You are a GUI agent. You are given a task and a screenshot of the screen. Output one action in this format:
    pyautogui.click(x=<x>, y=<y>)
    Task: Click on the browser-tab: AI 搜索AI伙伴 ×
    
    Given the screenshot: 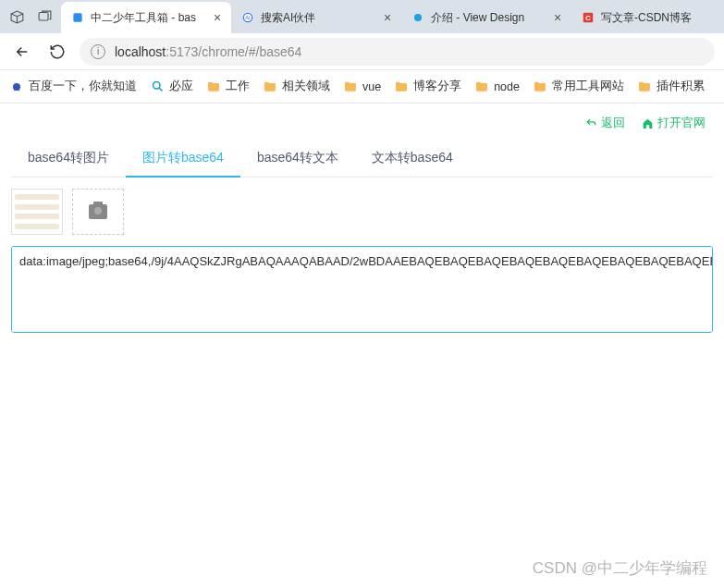 What is the action you would take?
    pyautogui.click(x=316, y=18)
    